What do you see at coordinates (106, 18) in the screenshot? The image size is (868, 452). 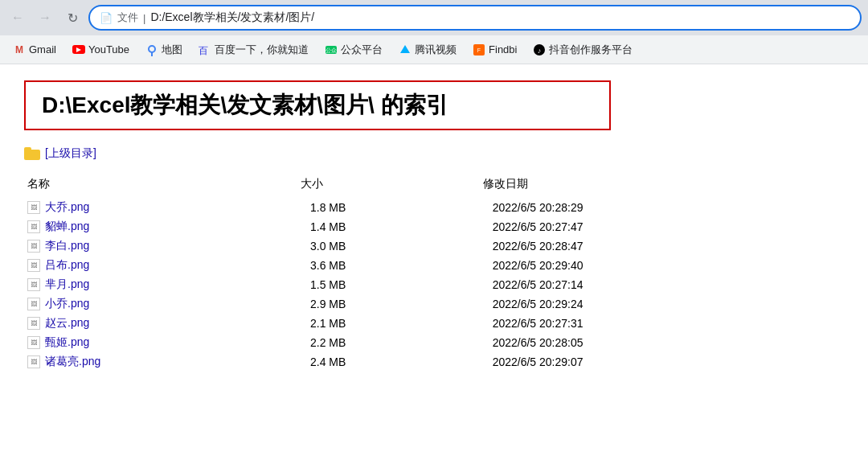 I see `address-file-icon: 📄` at bounding box center [106, 18].